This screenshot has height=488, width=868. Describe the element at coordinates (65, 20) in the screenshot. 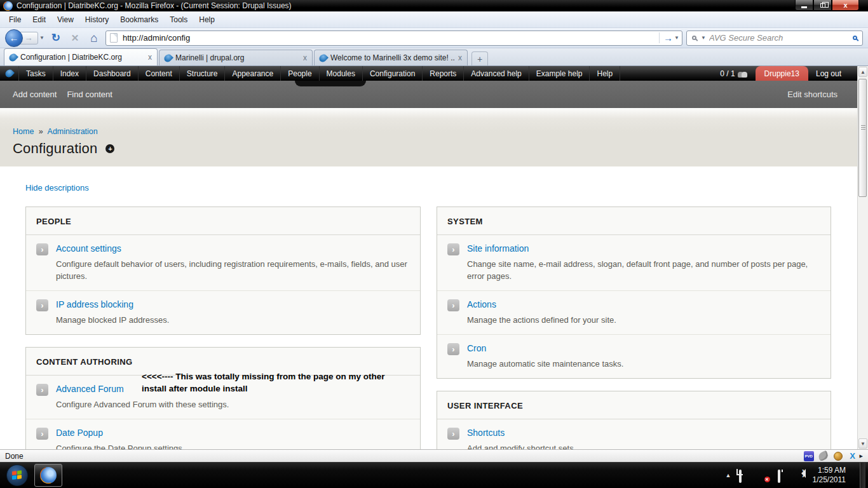

I see `menu-view: View` at that location.